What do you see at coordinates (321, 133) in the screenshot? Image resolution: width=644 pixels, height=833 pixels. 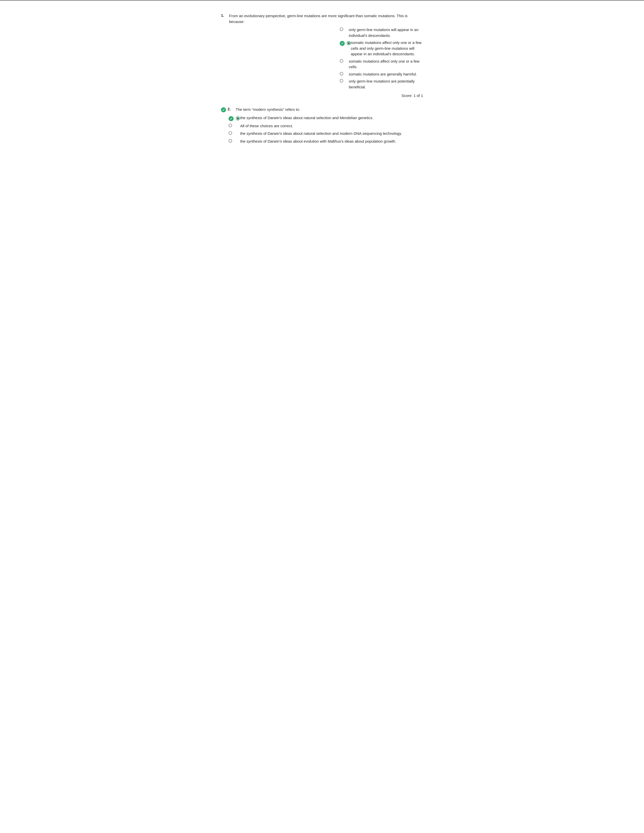 I see `q2-answer-text-3: the synthesis of Darwin's ideas about na…` at bounding box center [321, 133].